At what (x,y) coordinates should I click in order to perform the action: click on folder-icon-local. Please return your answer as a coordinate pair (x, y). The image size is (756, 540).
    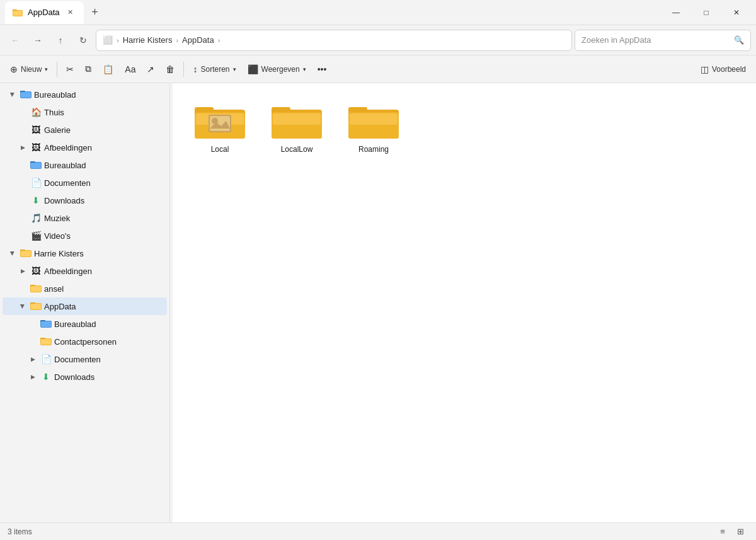
    Looking at the image, I should click on (220, 121).